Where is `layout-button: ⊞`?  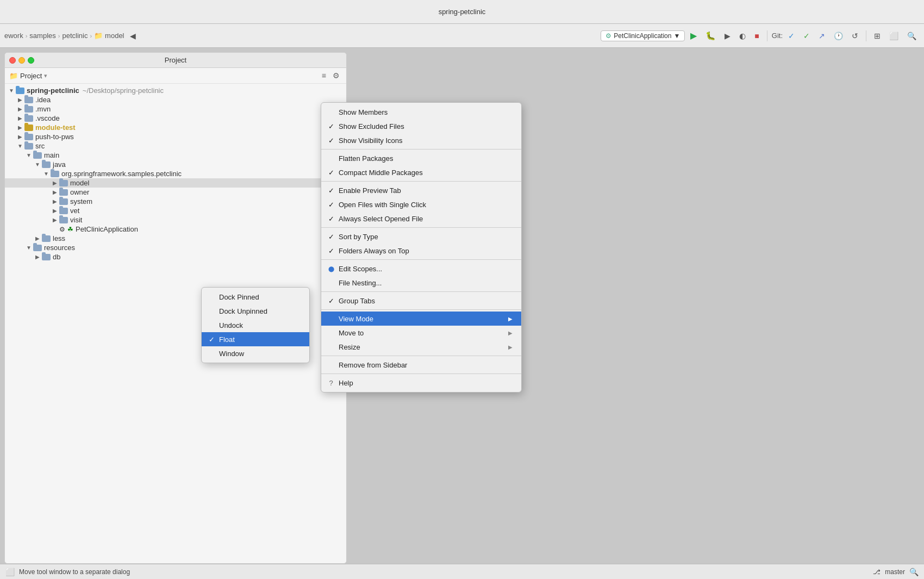
layout-button: ⊞ is located at coordinates (877, 36).